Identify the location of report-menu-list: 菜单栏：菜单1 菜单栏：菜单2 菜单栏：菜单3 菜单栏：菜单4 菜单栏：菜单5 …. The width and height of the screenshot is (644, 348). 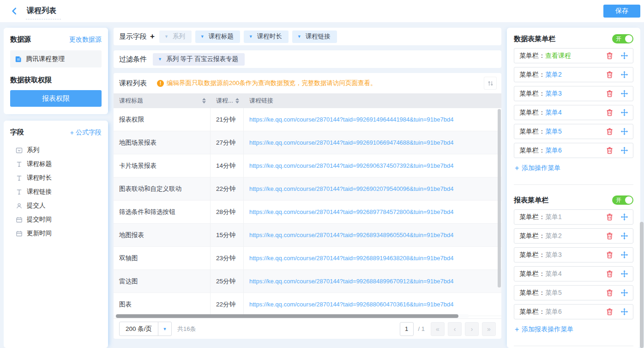
(573, 264).